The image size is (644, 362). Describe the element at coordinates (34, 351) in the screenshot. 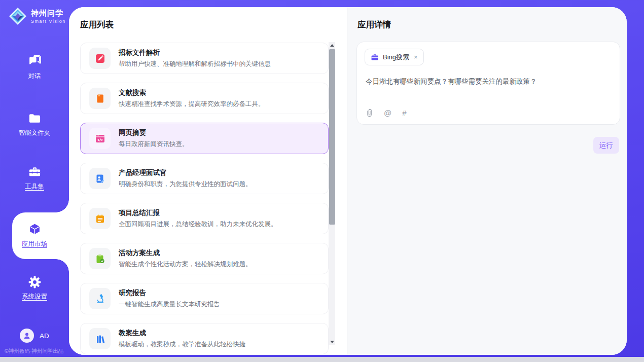

I see `copyright-footer: ©神州数码·神州问学出品` at that location.